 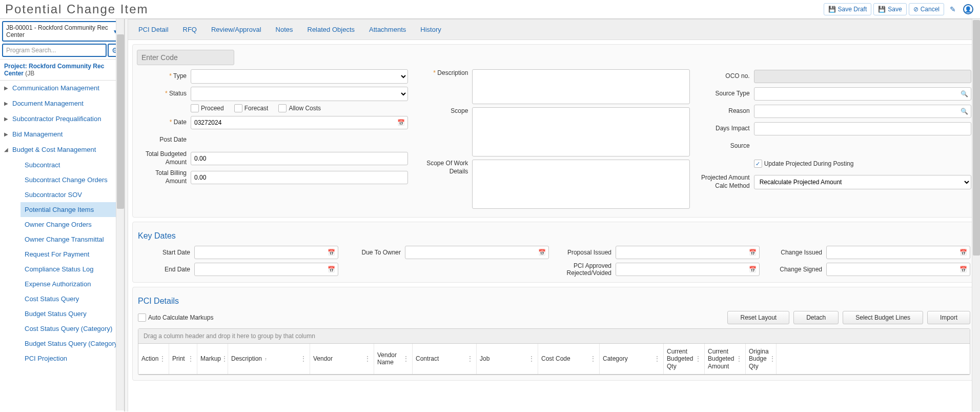 What do you see at coordinates (863, 182) in the screenshot?
I see `calc-method-select: Recalculate Projected Amount` at bounding box center [863, 182].